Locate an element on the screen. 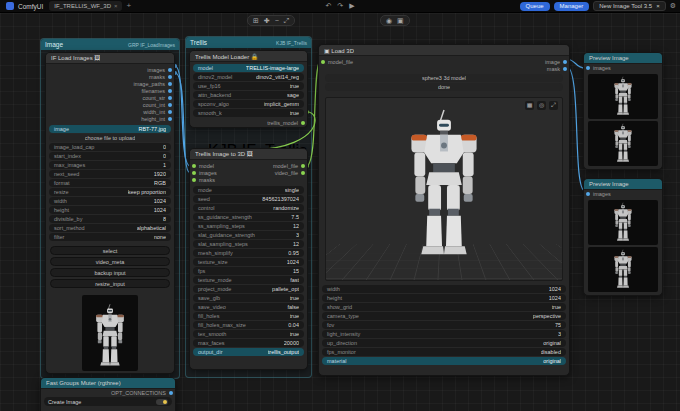 Image resolution: width=680 pixels, height=411 pixels. param-row: max_faces 20000 is located at coordinates (248, 343).